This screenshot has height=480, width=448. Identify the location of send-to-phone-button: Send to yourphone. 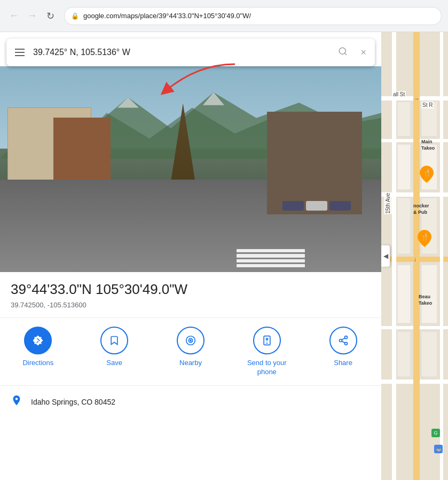
(267, 352).